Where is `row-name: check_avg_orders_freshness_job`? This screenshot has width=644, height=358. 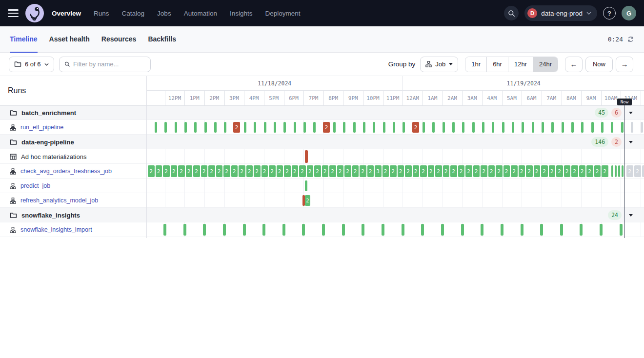
row-name: check_avg_orders_freshness_job is located at coordinates (66, 171).